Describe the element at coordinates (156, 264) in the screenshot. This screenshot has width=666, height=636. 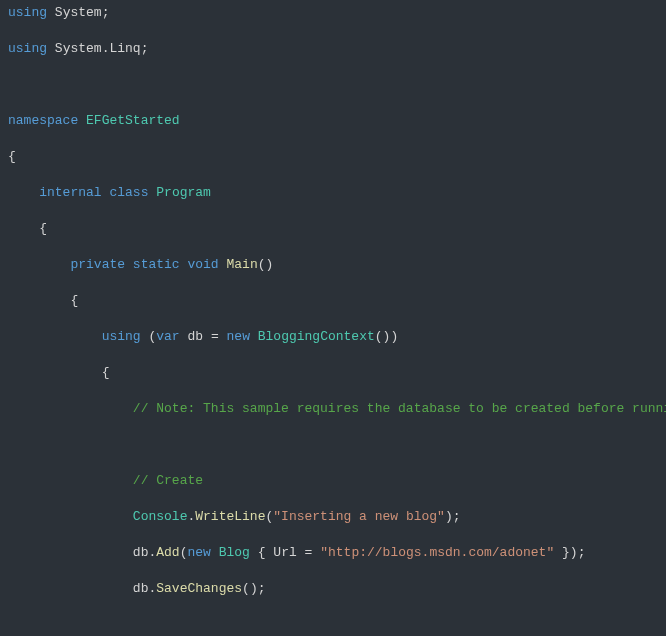
I see `keyword-static: static` at that location.